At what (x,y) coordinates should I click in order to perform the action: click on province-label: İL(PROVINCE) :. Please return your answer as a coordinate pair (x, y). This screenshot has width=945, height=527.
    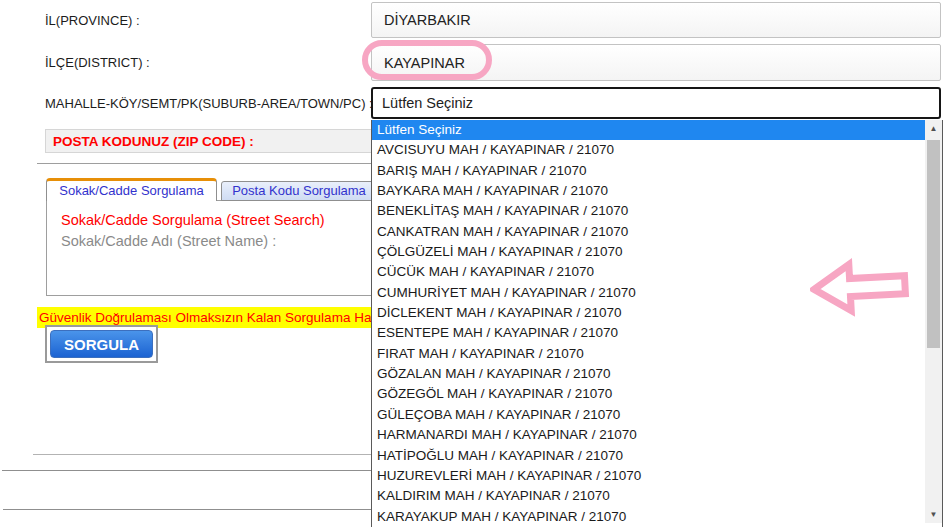
    Looking at the image, I should click on (92, 20).